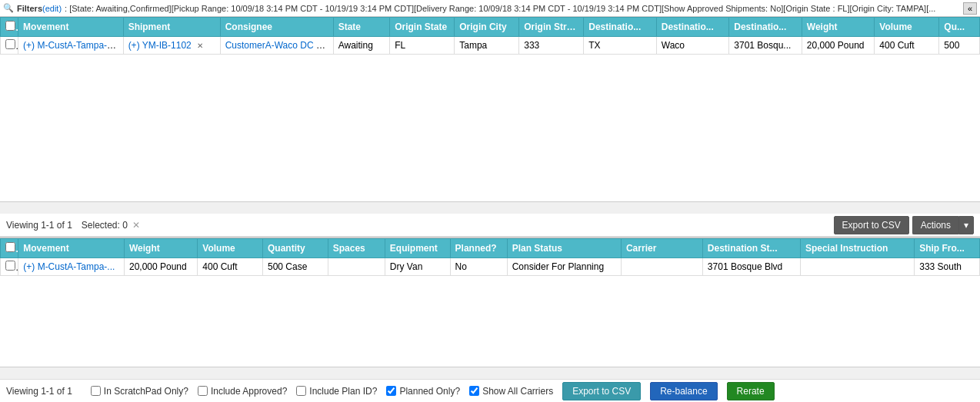 This screenshot has height=402, width=980. What do you see at coordinates (429, 391) in the screenshot?
I see `planned-only-label: Planned Only?` at bounding box center [429, 391].